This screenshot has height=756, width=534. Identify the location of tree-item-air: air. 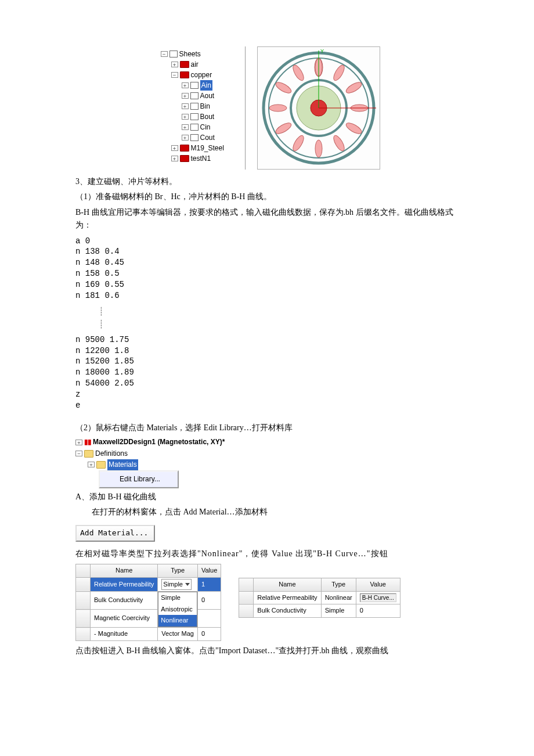
(195, 64).